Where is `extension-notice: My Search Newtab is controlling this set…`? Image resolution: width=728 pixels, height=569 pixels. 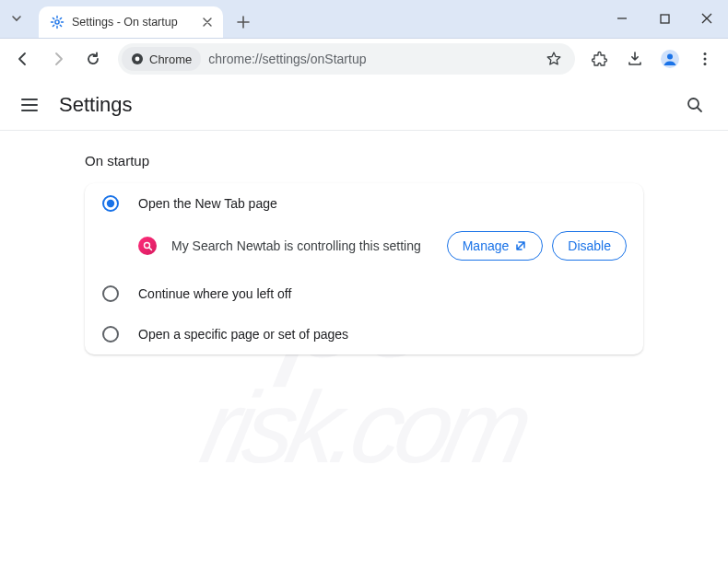
extension-notice: My Search Newtab is controlling this set… is located at coordinates (364, 249).